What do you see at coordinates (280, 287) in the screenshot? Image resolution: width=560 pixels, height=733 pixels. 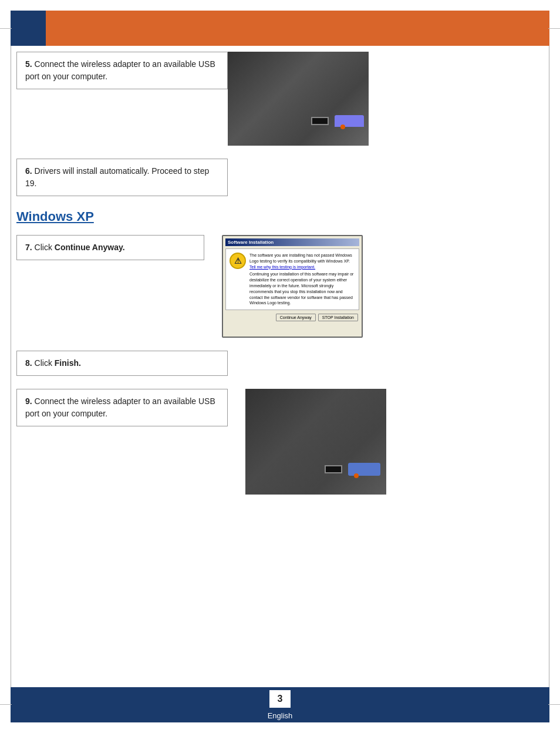 I see `step-7-row: 7. Click Continue Anyway. Software Insta…` at bounding box center [280, 287].